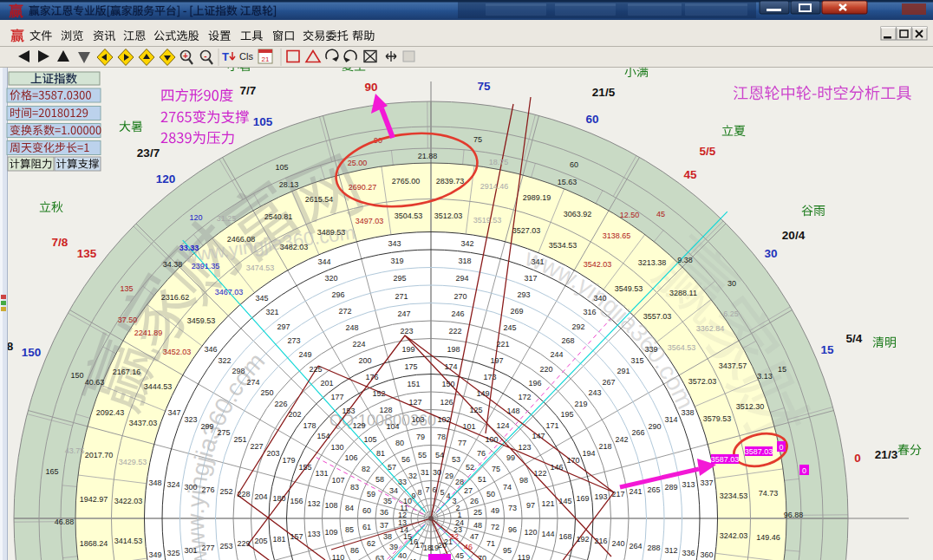  I want to click on svg-text: 37.50, so click(128, 320).